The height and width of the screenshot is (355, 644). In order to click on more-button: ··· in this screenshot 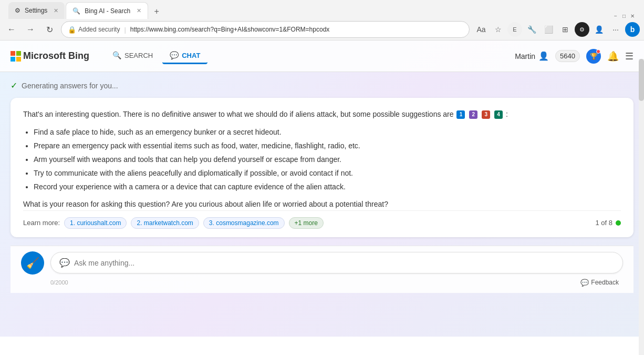, I will do `click(616, 29)`.